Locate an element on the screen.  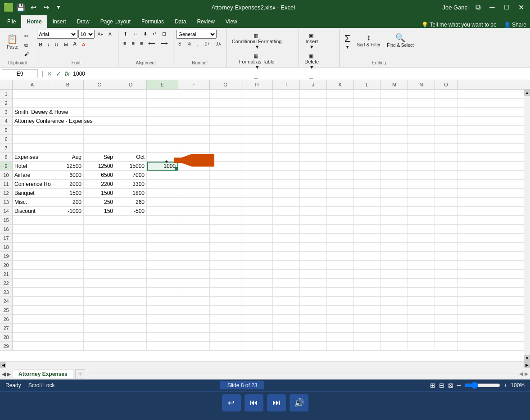
cell-k21 is located at coordinates (340, 274).